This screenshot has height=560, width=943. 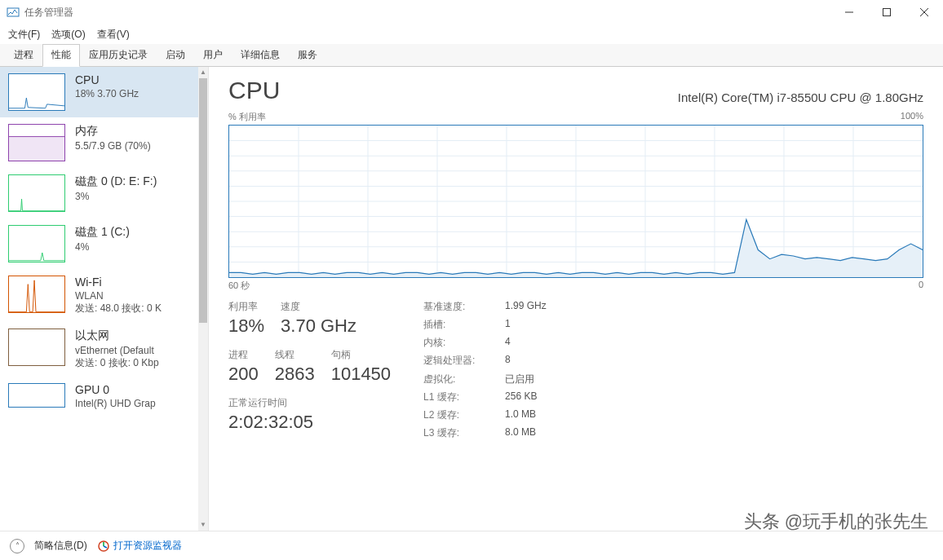 I want to click on fewer-details-icon: ˄, so click(x=17, y=546).